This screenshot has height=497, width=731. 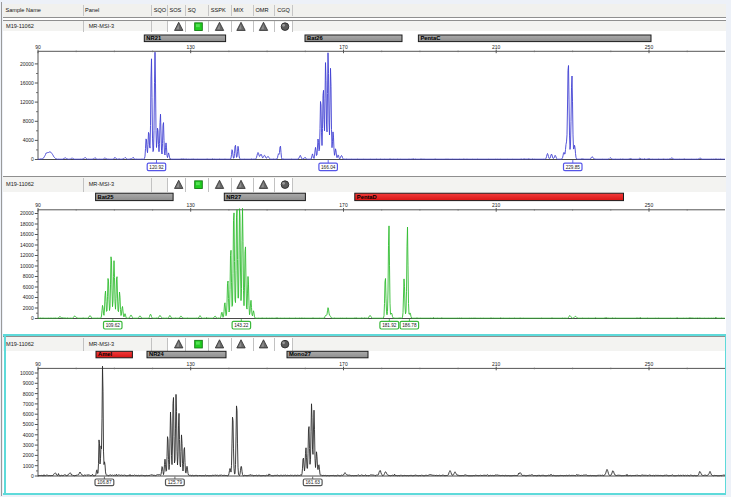 What do you see at coordinates (28, 445) in the screenshot?
I see `svg-text: 3000` at bounding box center [28, 445].